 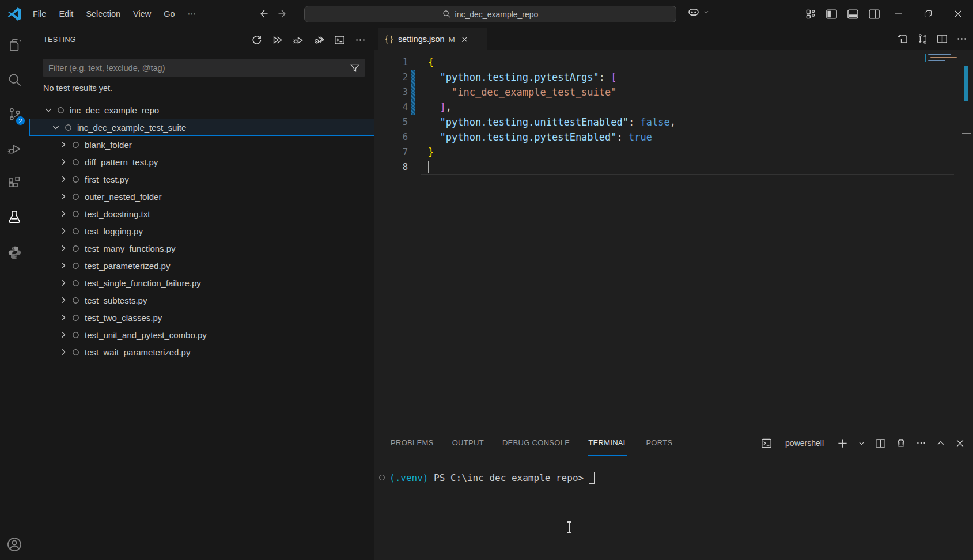 I want to click on test-tree-item: test_logging.py, so click(x=202, y=231).